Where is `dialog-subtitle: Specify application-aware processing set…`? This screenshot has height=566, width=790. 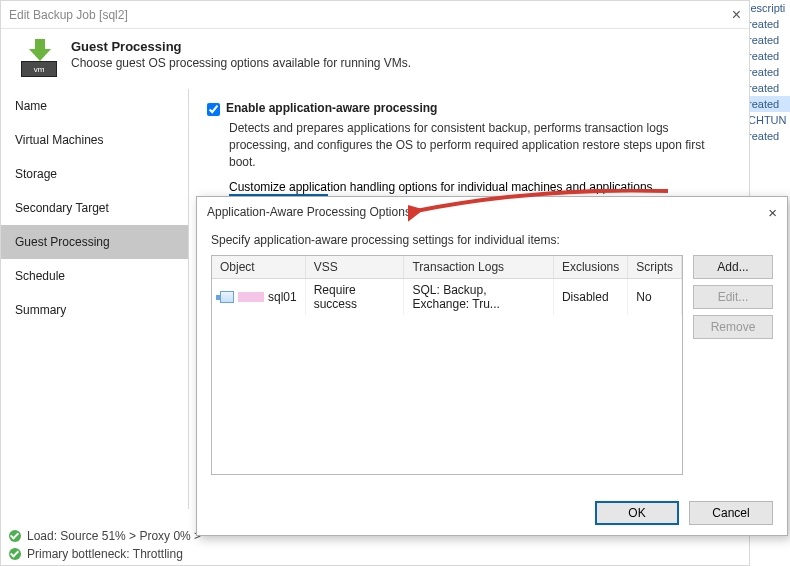
dialog-subtitle: Specify application-aware processing set… is located at coordinates (492, 240).